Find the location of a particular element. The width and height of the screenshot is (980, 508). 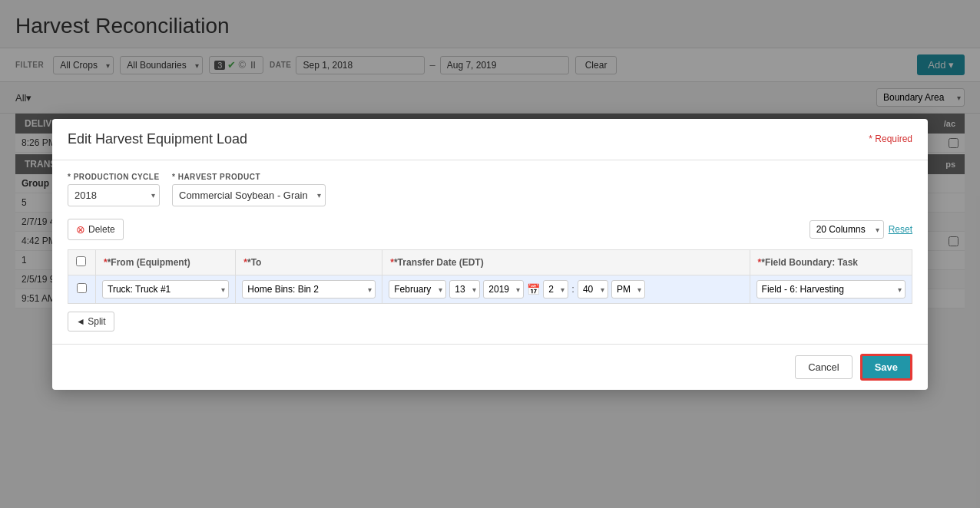

month-select-wrap: February is located at coordinates (418, 289).